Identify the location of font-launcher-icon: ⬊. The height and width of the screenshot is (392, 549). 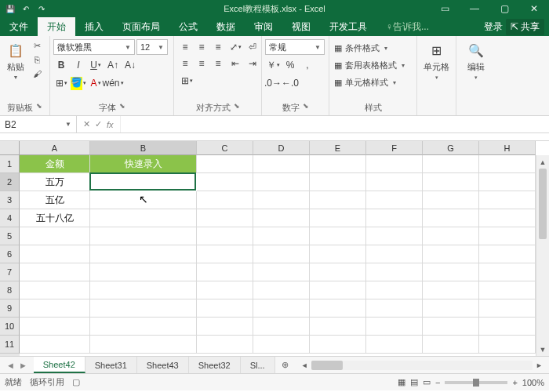
(122, 108).